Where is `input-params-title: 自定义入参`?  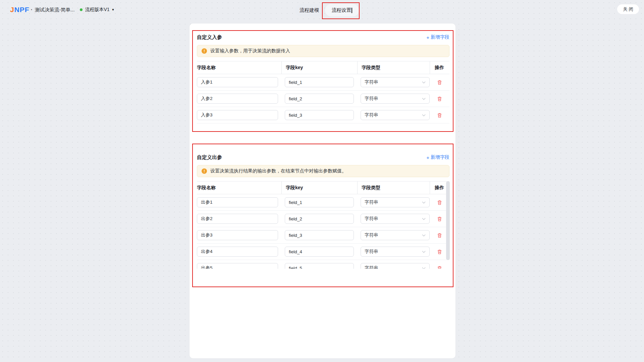
input-params-title: 自定义入参 is located at coordinates (209, 38).